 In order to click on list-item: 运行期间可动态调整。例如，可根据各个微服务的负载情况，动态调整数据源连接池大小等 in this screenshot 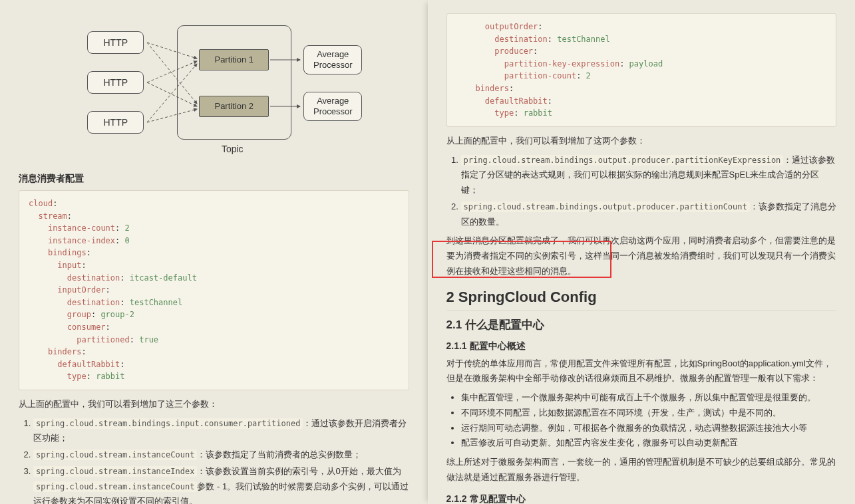, I will do `click(649, 428)`.